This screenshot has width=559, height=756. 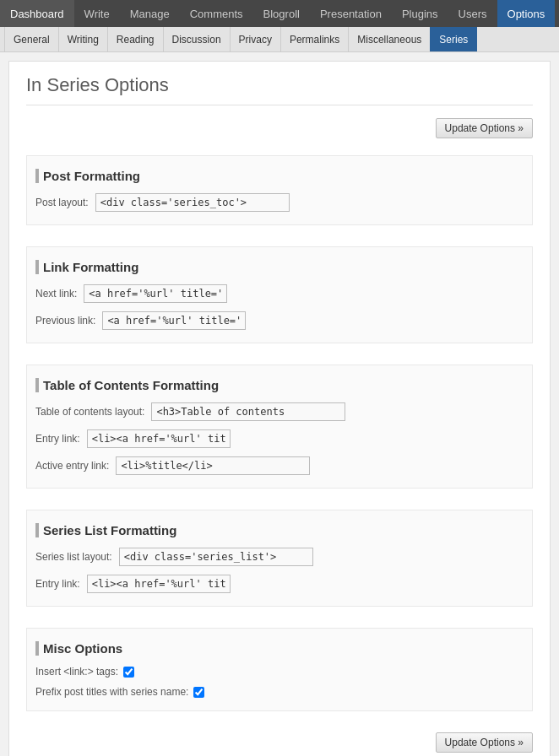 I want to click on update-options-top: Update Options », so click(x=280, y=128).